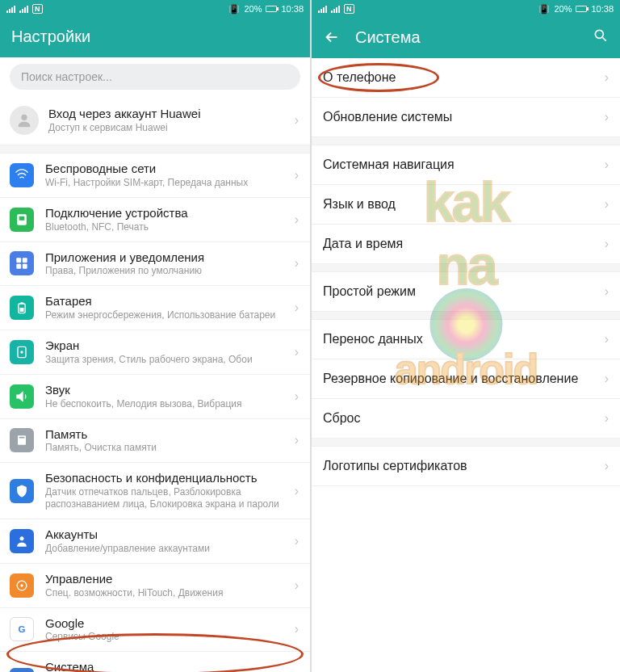 Image resolution: width=620 pixels, height=672 pixels. I want to click on wifi-icon, so click(22, 175).